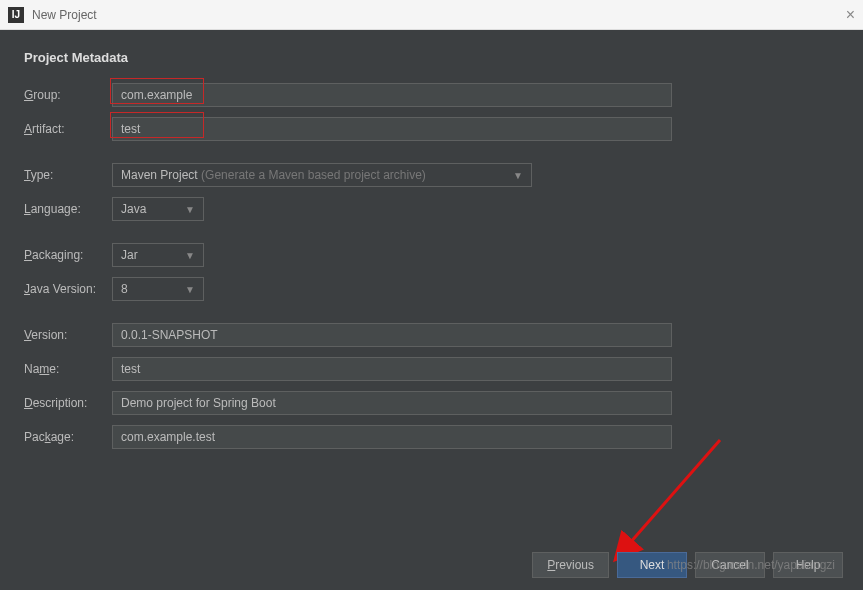 The height and width of the screenshot is (590, 863). What do you see at coordinates (688, 565) in the screenshot?
I see `dialog-footer: Previous Next Cancel Help` at bounding box center [688, 565].